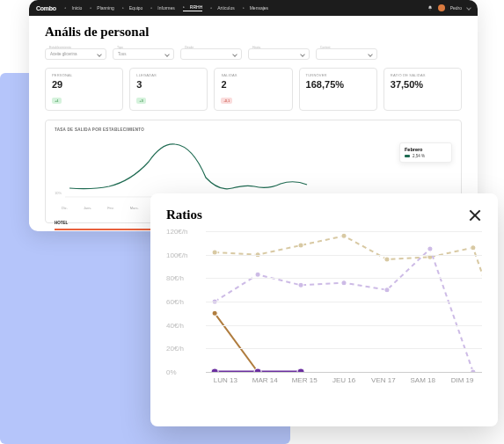 The image size is (504, 444). What do you see at coordinates (143, 55) in the screenshot?
I see `filter-tipo: TipoTous` at bounding box center [143, 55].